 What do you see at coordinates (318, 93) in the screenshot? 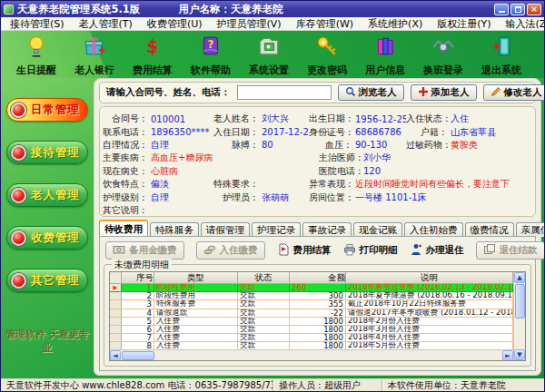
I see `search-panel: 请输入合同号、姓名、电话： 浏览老人 添加老人 修改老人 清除信息` at bounding box center [318, 93].